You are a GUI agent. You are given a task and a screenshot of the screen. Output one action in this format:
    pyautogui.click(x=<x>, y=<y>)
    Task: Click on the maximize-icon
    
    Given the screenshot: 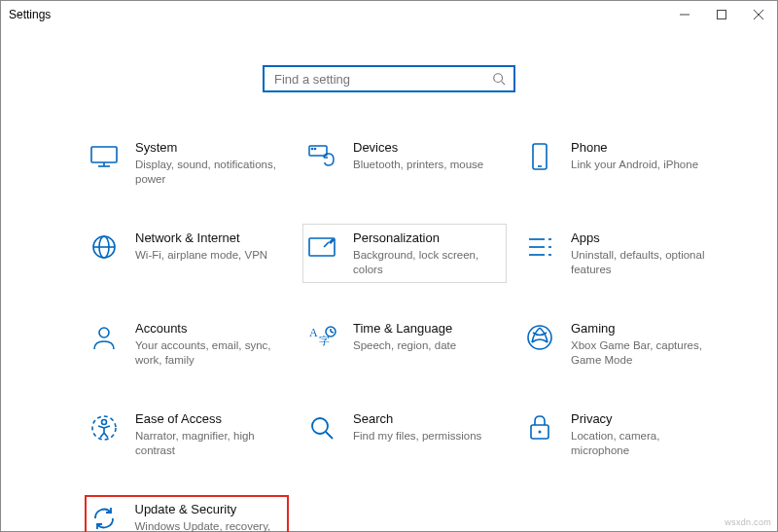 What is the action you would take?
    pyautogui.click(x=722, y=15)
    